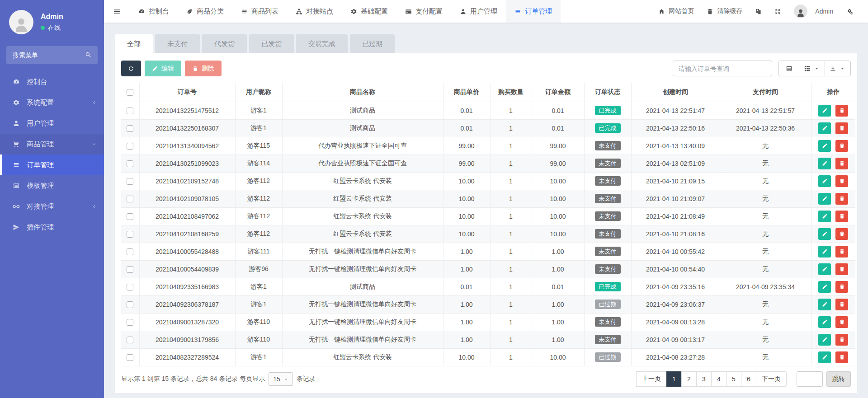  Describe the element at coordinates (117, 11) in the screenshot. I see `menu-toggle-button` at that location.